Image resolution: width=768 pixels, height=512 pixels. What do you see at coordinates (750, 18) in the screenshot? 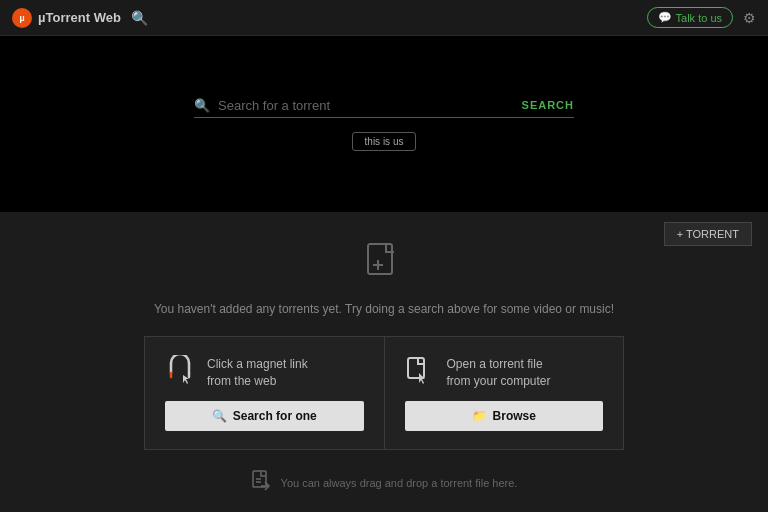
I see `settings-icon: ⚙` at bounding box center [750, 18].